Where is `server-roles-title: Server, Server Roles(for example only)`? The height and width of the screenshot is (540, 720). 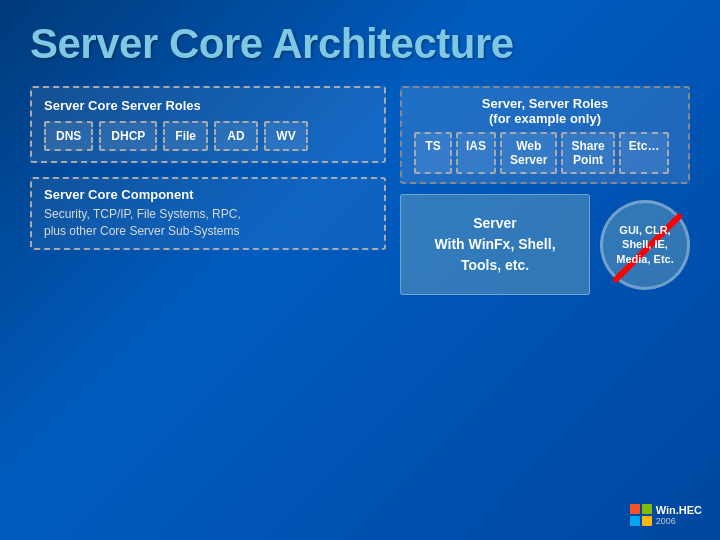 server-roles-title: Server, Server Roles(for example only) is located at coordinates (545, 111).